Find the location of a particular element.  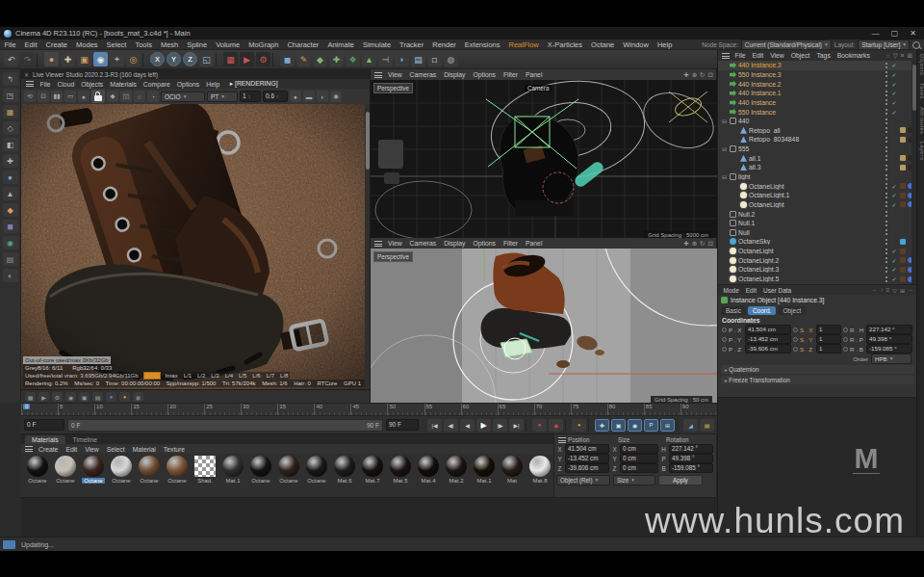

coord-value-field: 227.142 ° is located at coordinates (889, 329).